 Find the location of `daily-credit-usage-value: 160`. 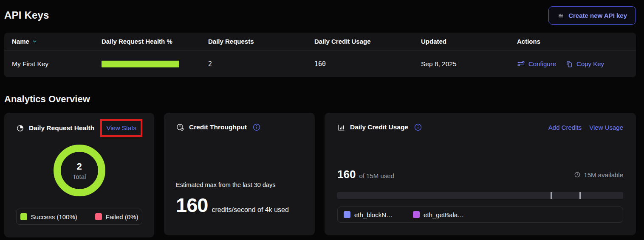

daily-credit-usage-value: 160 is located at coordinates (368, 64).